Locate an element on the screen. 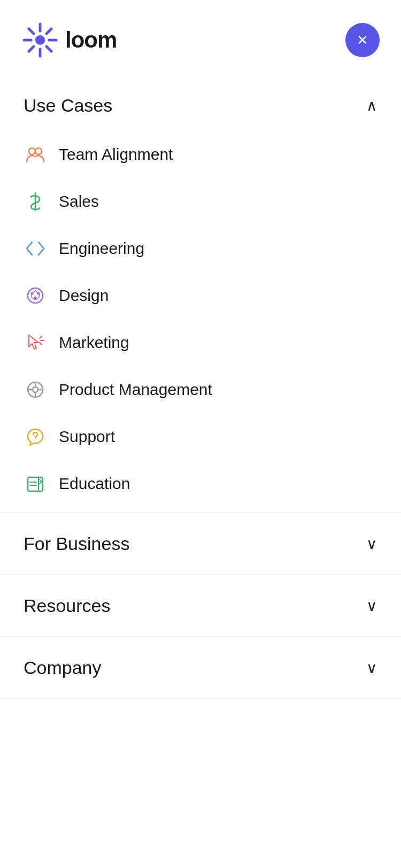 This screenshot has width=401, height=868. for-business-section: For Business ∨ is located at coordinates (200, 544).